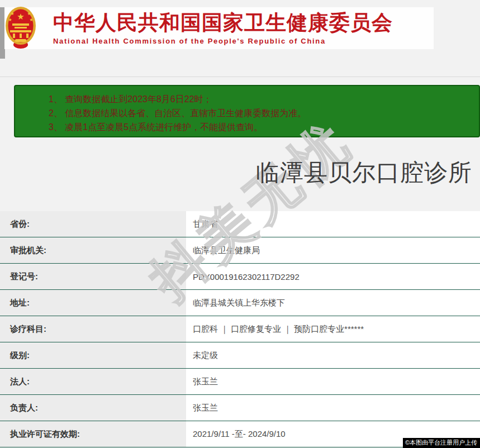  Describe the element at coordinates (93, 224) in the screenshot. I see `field-label: 省份:` at that location.